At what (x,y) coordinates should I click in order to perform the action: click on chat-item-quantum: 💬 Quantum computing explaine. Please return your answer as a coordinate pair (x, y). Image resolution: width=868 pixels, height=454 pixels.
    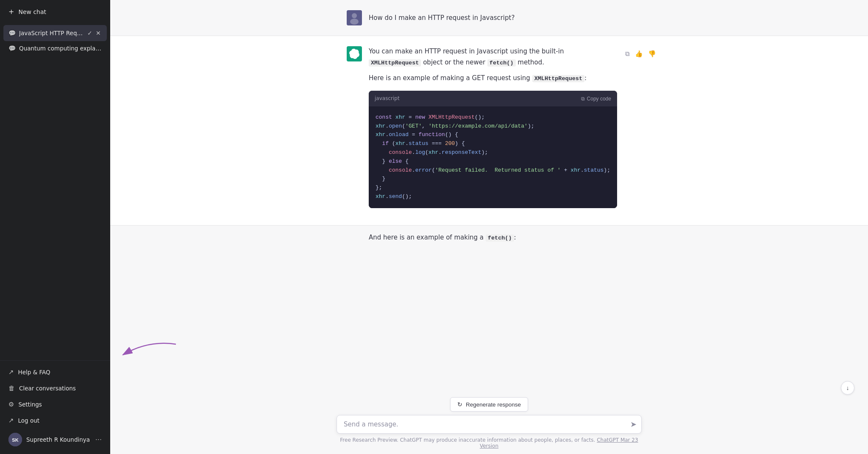
    Looking at the image, I should click on (55, 48).